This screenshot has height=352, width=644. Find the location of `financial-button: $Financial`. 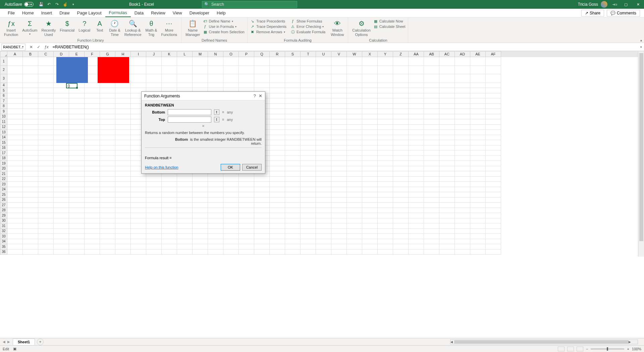

financial-button: $Financial is located at coordinates (67, 26).